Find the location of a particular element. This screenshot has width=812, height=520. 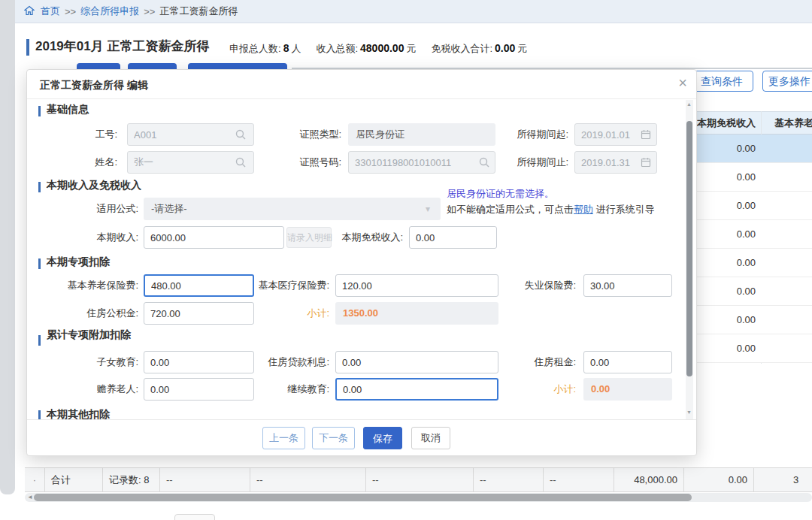

breadcrumb-item-comprehensive-income: 综合所得申报 is located at coordinates (110, 11).